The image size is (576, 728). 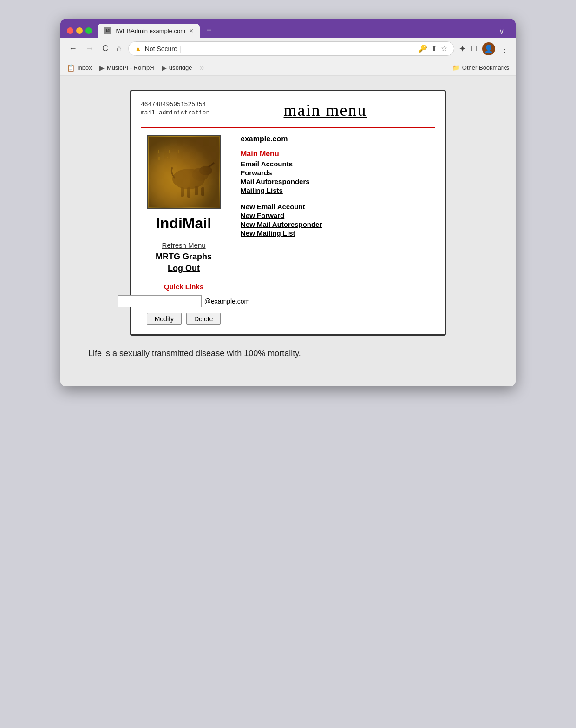 I want to click on panel-id-block: 464748495051525354 mail administration, so click(x=178, y=109).